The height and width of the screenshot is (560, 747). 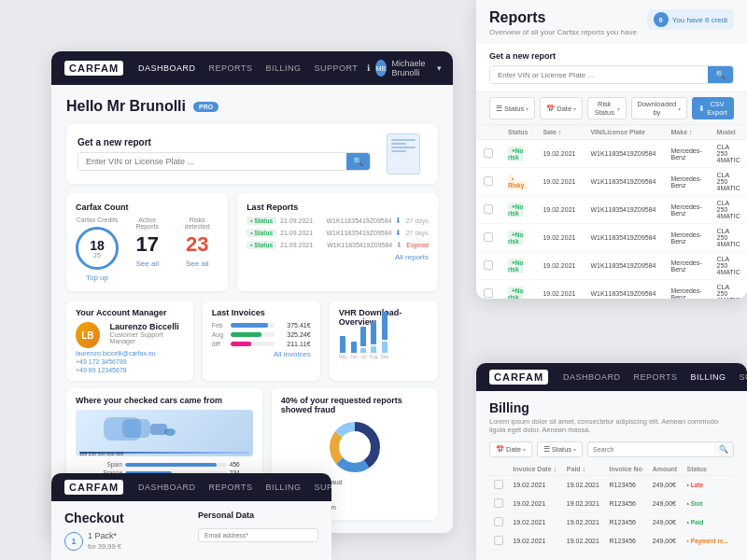 What do you see at coordinates (512, 108) in the screenshot?
I see `filter-status: ☰ Status ▾` at bounding box center [512, 108].